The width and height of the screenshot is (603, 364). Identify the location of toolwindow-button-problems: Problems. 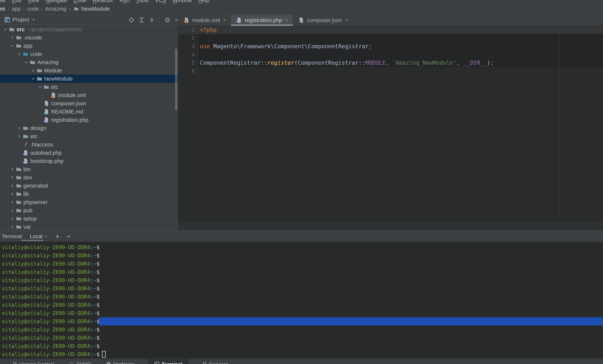
(120, 362).